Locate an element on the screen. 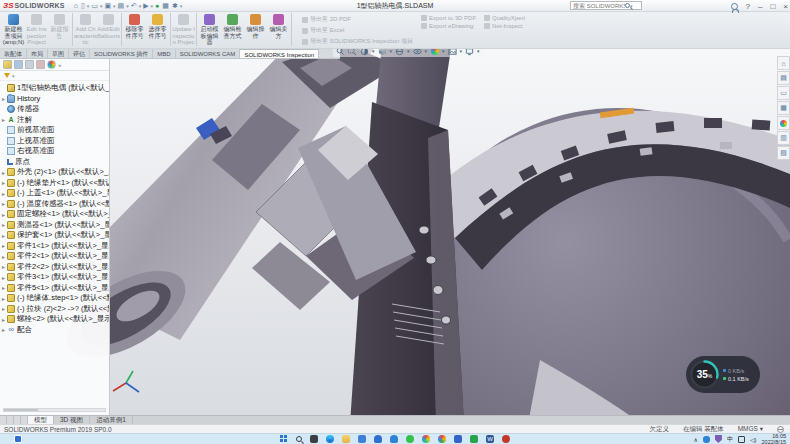 The image size is (790, 444). word-icon: W is located at coordinates (490, 439).